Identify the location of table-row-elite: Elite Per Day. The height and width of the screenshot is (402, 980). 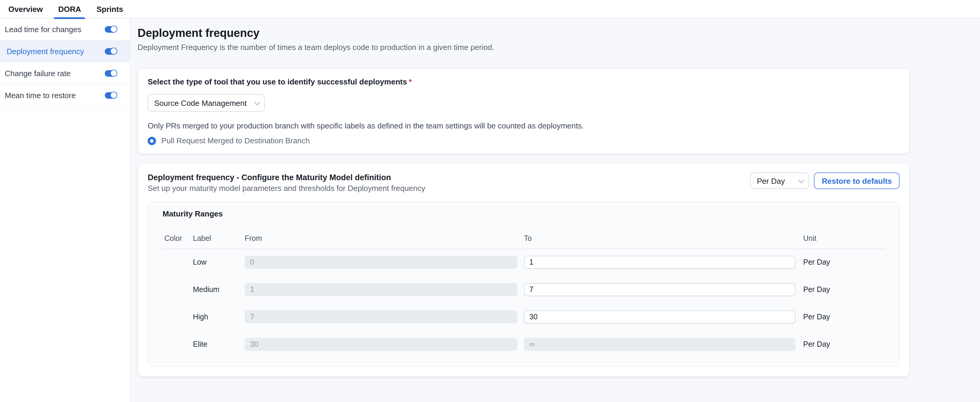
(523, 344).